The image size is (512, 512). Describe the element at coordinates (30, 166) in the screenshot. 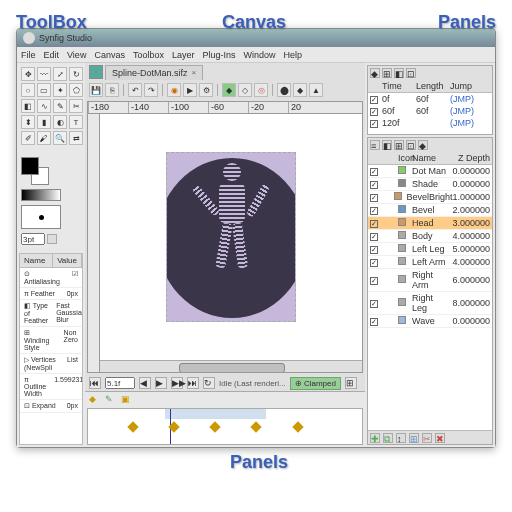

I see `foreground-color` at that location.